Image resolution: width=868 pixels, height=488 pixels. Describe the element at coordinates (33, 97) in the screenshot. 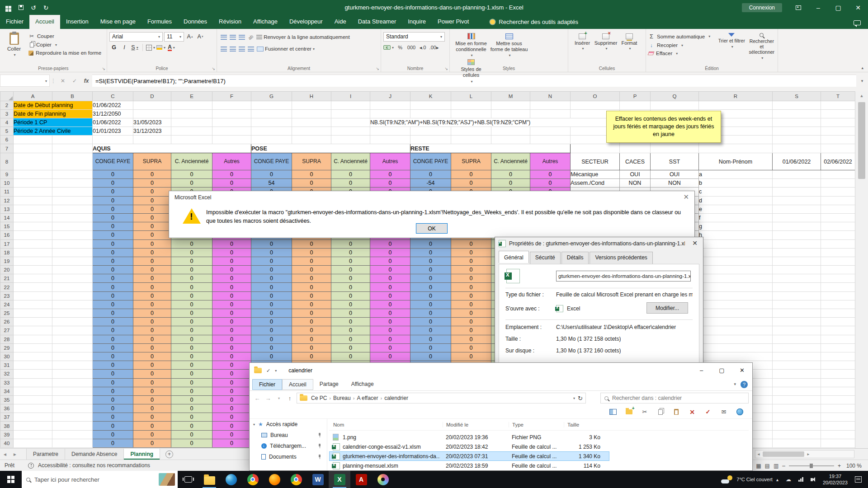

I see `col-header-A: A` at that location.